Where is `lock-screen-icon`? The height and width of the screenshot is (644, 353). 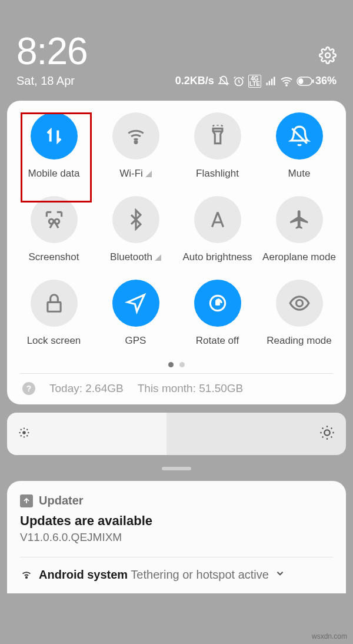
lock-screen-icon is located at coordinates (54, 303).